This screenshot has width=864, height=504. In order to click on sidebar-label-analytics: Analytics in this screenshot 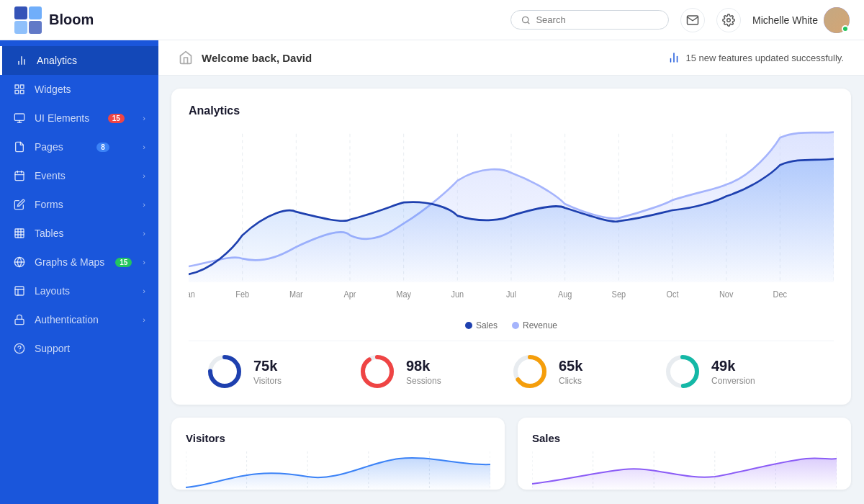, I will do `click(57, 60)`.